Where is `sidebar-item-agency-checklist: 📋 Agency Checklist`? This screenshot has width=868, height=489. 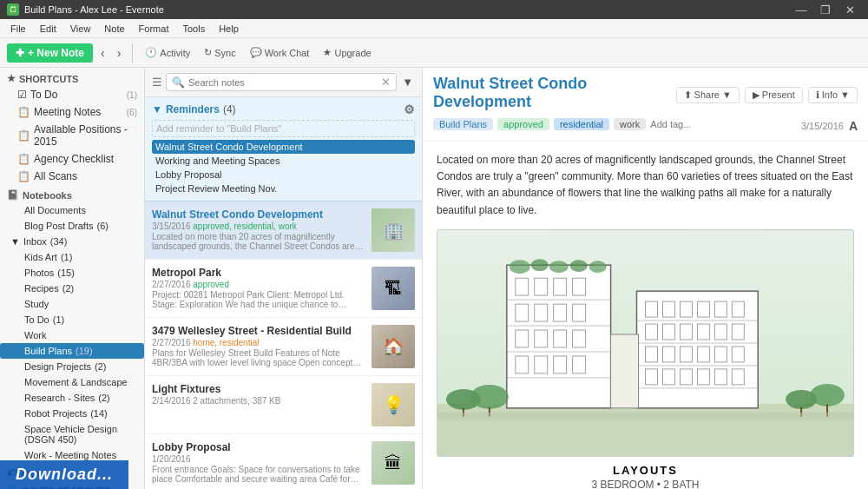
sidebar-item-agency-checklist: 📋 Agency Checklist is located at coordinates (72, 159).